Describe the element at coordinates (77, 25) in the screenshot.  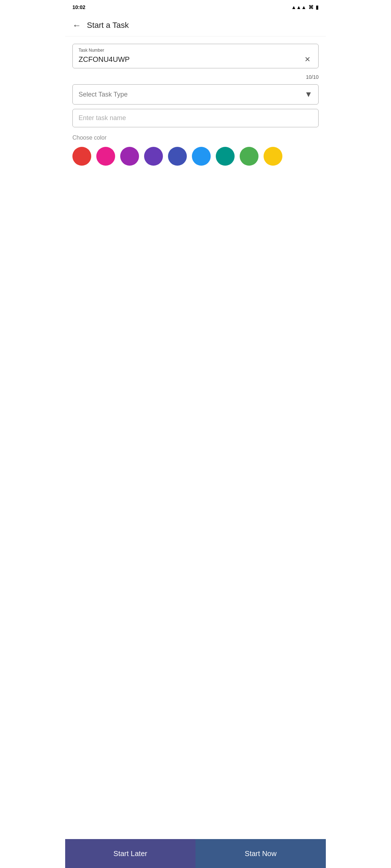
I see `back-button: ←` at that location.